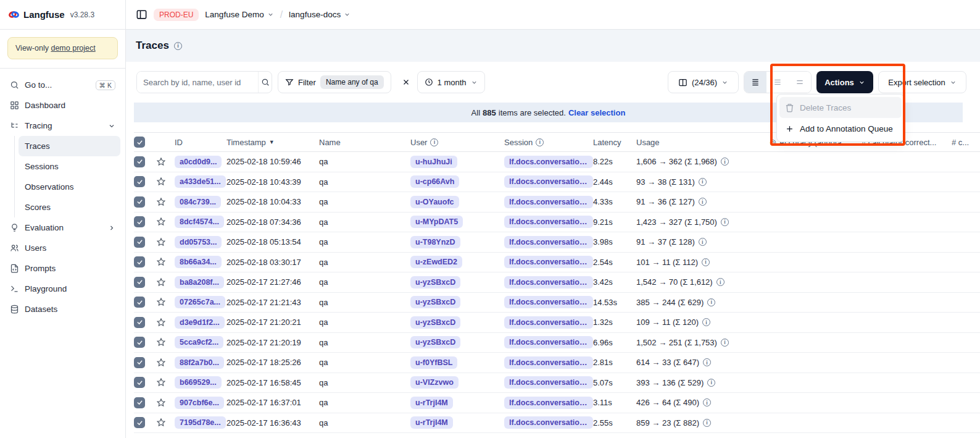 The image size is (980, 438). Describe the element at coordinates (841, 107) in the screenshot. I see `menu-item-delete-traces: Delete Traces` at that location.